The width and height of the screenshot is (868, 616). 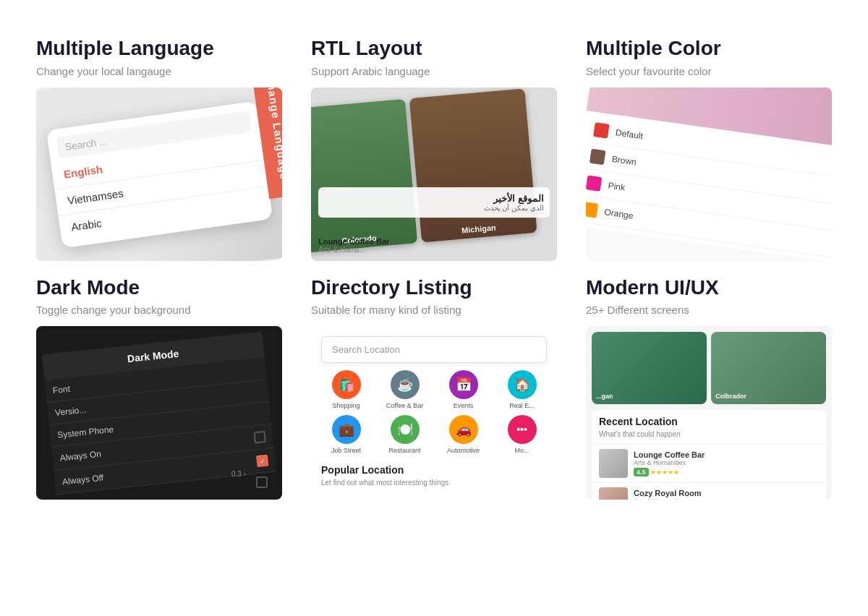 I want to click on cell-subtitle-2: Support Arabic language, so click(x=434, y=71).